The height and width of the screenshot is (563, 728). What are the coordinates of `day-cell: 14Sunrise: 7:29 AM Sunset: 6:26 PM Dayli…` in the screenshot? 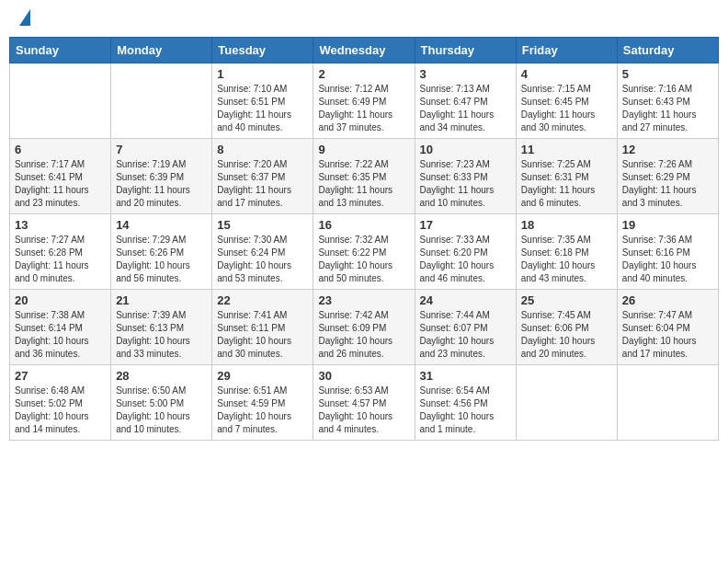 It's located at (162, 252).